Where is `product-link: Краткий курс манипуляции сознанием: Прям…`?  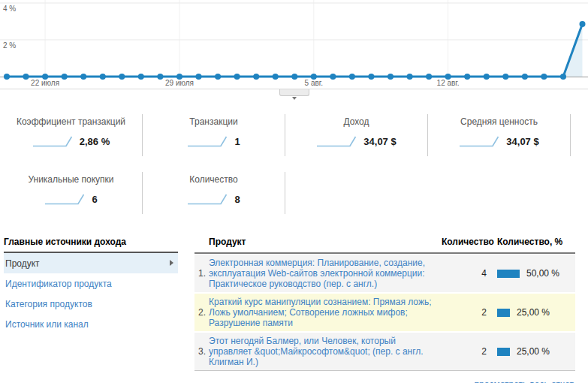 product-link: Краткий курс манипуляции сознанием: Прям… is located at coordinates (325, 312).